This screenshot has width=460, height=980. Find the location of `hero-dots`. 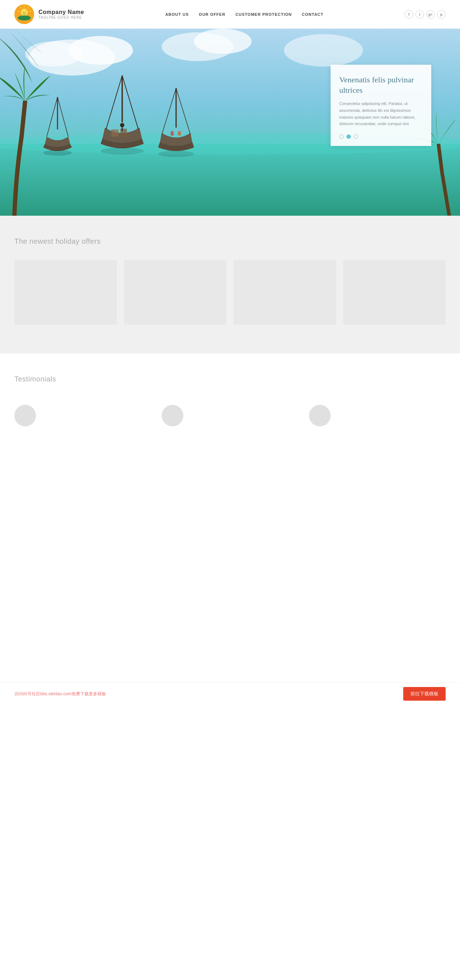

hero-dots is located at coordinates (381, 137).